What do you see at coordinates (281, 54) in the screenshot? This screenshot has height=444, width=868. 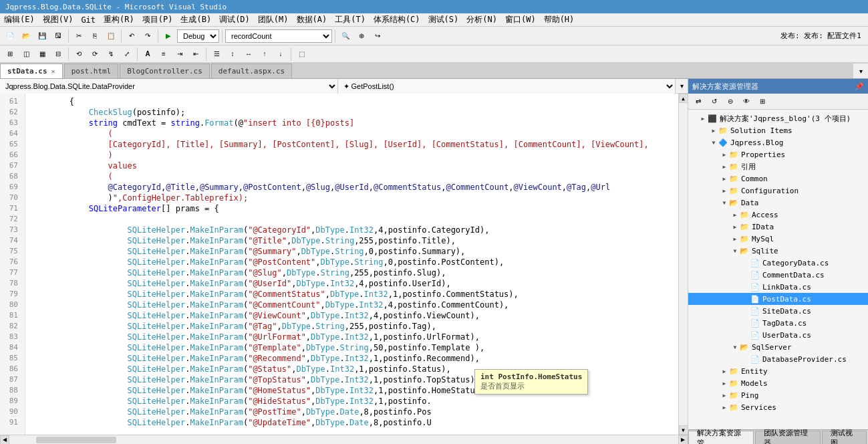 I see `tb2-btn17: ↓` at bounding box center [281, 54].